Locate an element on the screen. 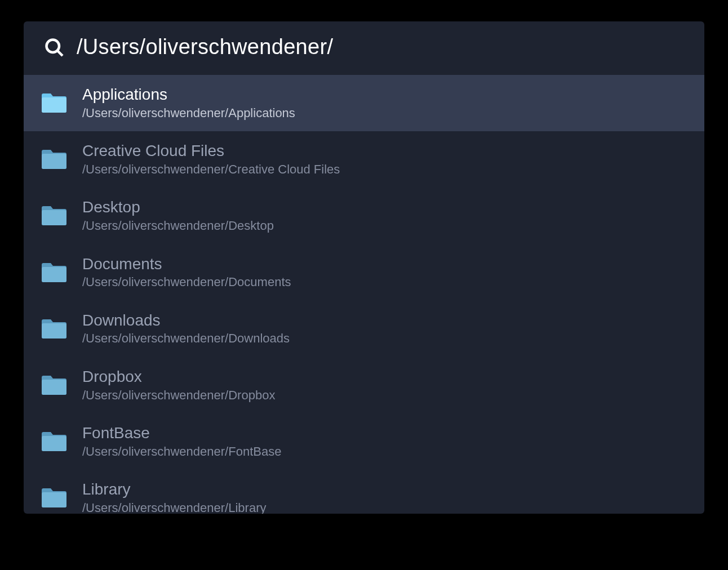 This screenshot has width=728, height=570. result-path: /Users/oliverschwendener/Desktop is located at coordinates (178, 226).